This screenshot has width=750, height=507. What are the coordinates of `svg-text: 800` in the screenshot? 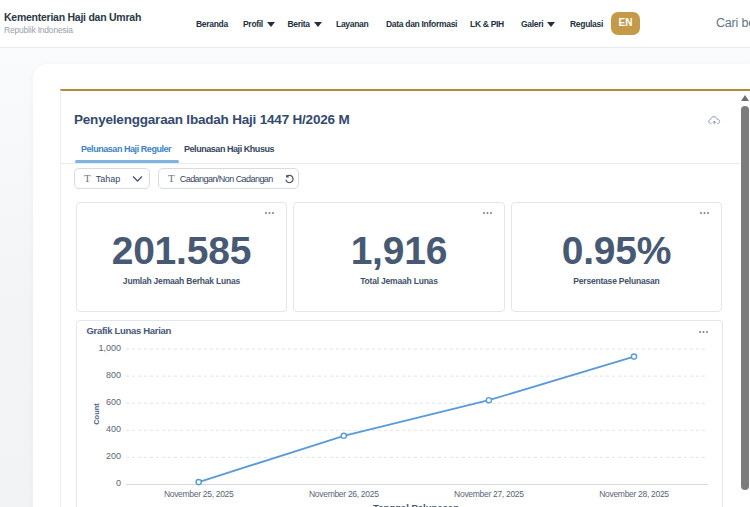 It's located at (114, 375).